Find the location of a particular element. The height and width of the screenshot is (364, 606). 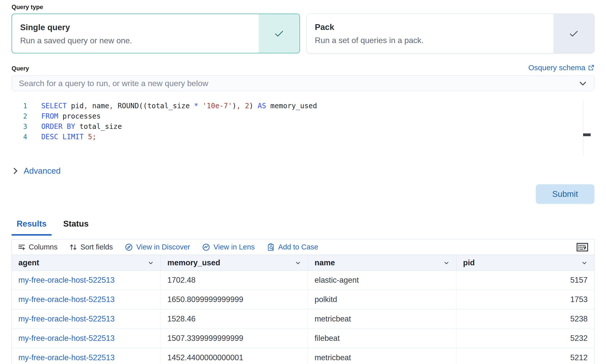

single-query-description: Run a saved query or new one. is located at coordinates (139, 41).